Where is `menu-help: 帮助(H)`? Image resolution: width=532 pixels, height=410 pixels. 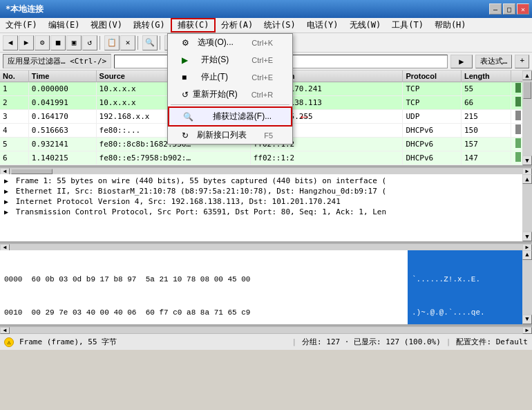 menu-help: 帮助(H) is located at coordinates (450, 25).